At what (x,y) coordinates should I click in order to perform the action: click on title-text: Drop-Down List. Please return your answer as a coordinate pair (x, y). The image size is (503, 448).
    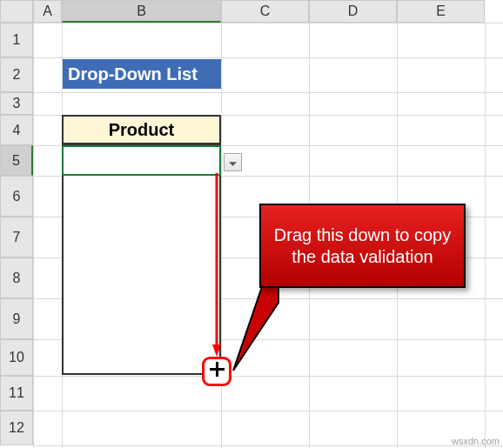
    Looking at the image, I should click on (132, 75).